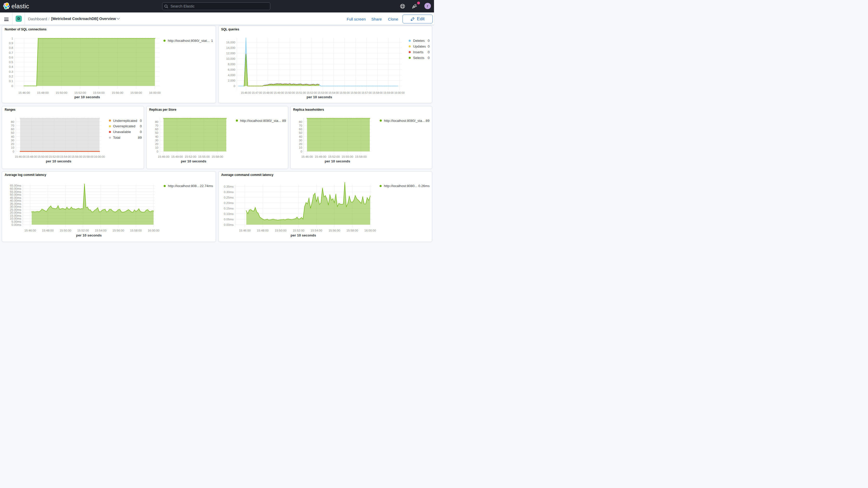 This screenshot has width=868, height=488. I want to click on svg-text: 22.74ms, so click(206, 186).